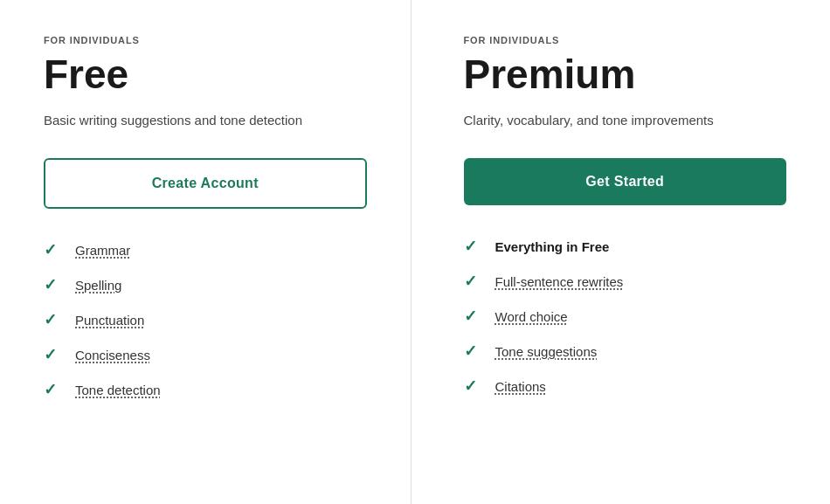 The height and width of the screenshot is (504, 830). What do you see at coordinates (521, 386) in the screenshot?
I see `feature-label: Citations` at bounding box center [521, 386].